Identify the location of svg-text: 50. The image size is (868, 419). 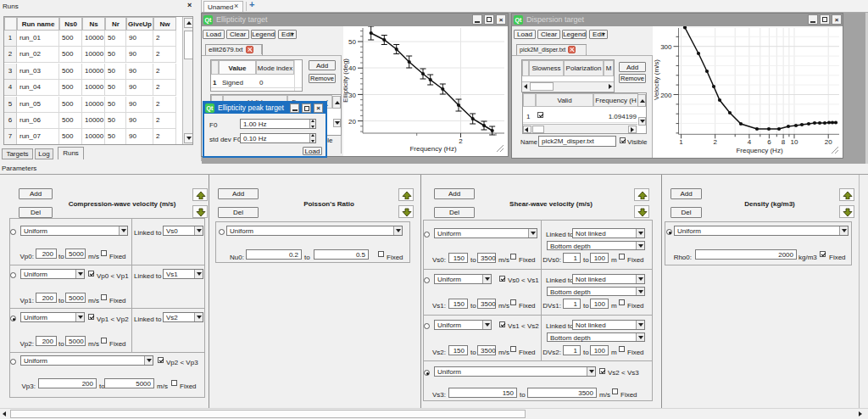
(353, 42).